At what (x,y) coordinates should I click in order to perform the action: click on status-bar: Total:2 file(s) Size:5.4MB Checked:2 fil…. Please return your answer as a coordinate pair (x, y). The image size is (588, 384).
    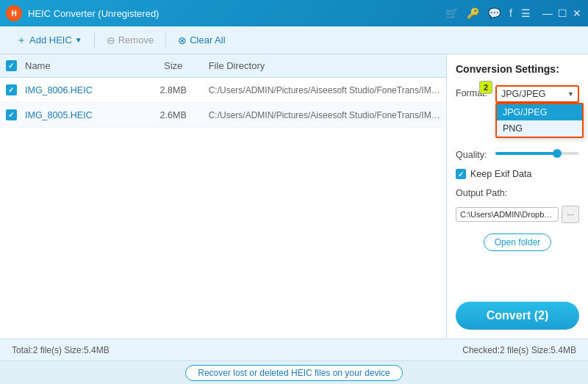
    Looking at the image, I should click on (294, 349).